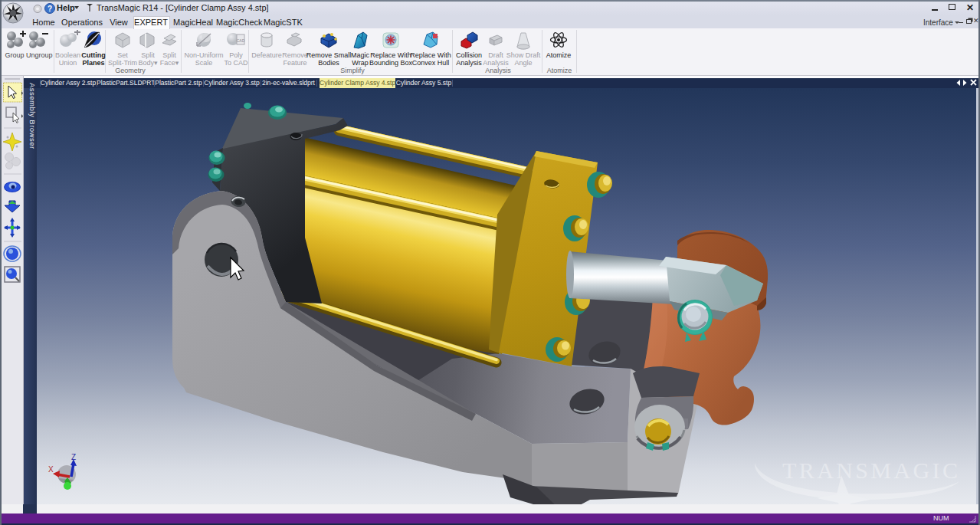 The image size is (980, 525). Describe the element at coordinates (74, 457) in the screenshot. I see `svg-text: Z` at that location.